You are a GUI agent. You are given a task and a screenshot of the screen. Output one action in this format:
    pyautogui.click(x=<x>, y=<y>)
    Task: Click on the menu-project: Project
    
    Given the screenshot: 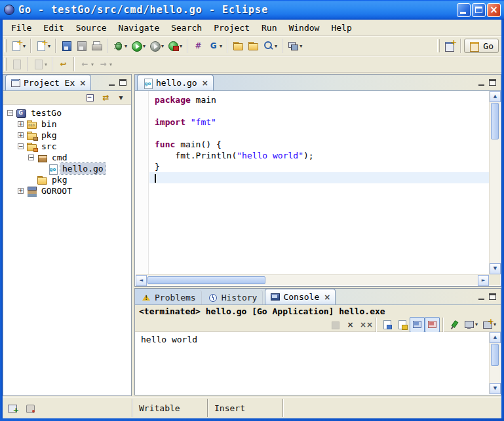 What is the action you would take?
    pyautogui.click(x=232, y=27)
    